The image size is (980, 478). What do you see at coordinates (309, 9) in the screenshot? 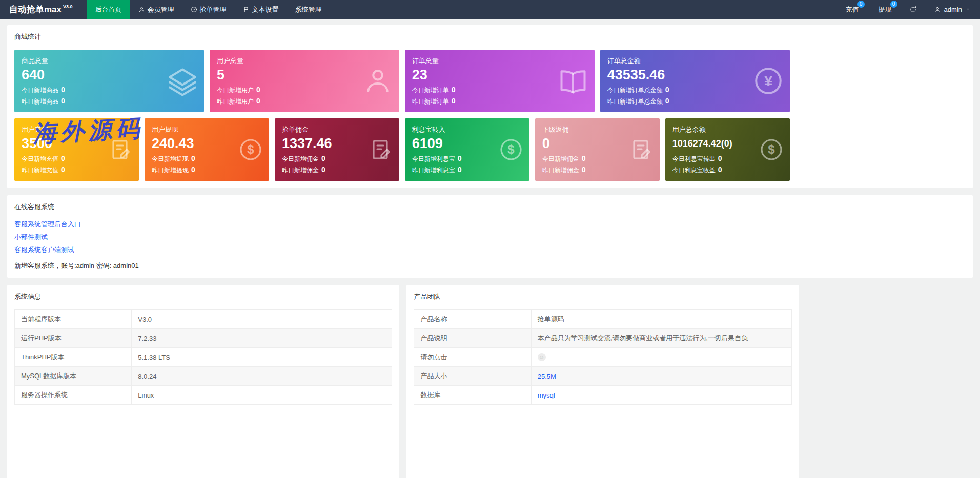
I see `nav-item-4: 系统管理` at bounding box center [309, 9].